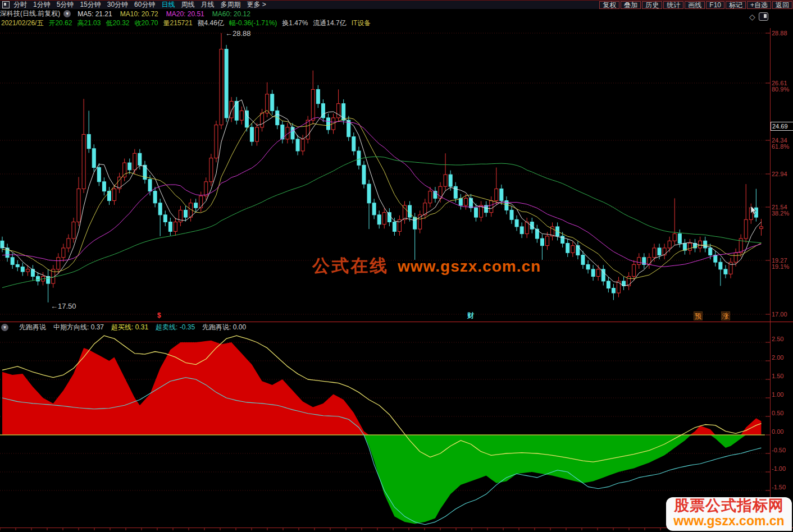 The width and height of the screenshot is (793, 532). What do you see at coordinates (139, 14) in the screenshot?
I see `ma-value-1: MA10: 20.72` at bounding box center [139, 14].